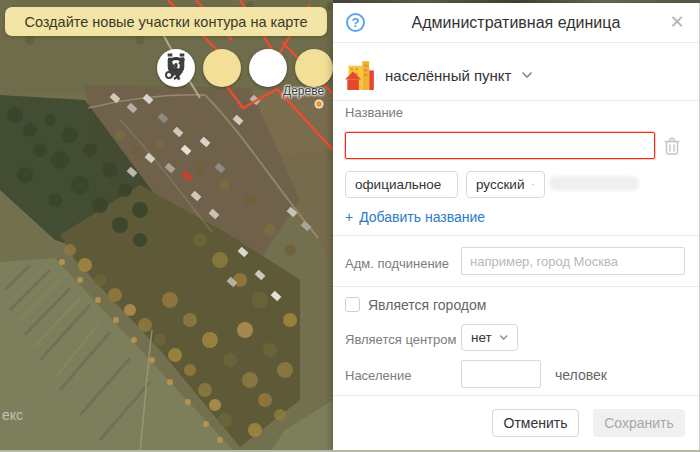 This screenshot has height=452, width=700. I want to click on population-unit-label: человек, so click(581, 375).